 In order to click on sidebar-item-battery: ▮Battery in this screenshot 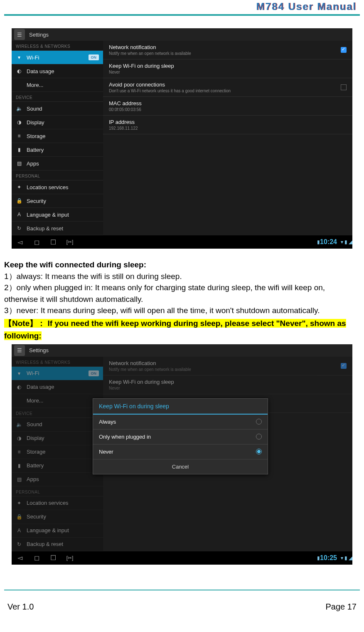, I will do `click(57, 466)`.